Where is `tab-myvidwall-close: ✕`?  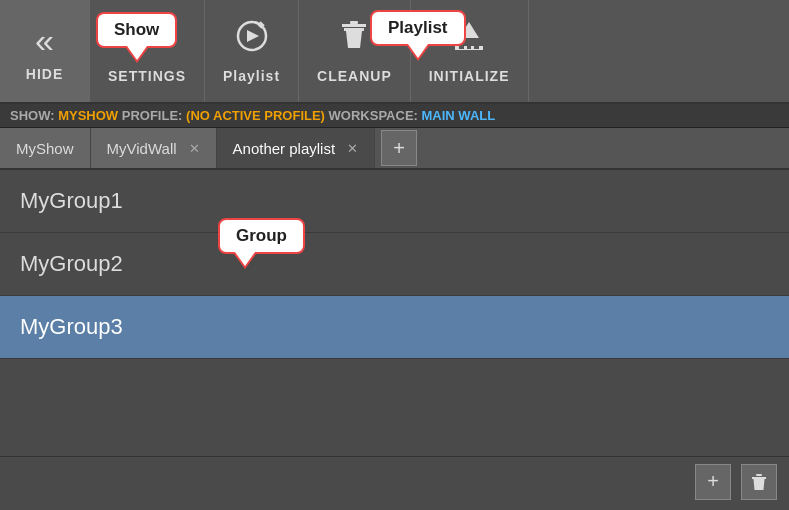 tab-myvidwall-close: ✕ is located at coordinates (194, 148).